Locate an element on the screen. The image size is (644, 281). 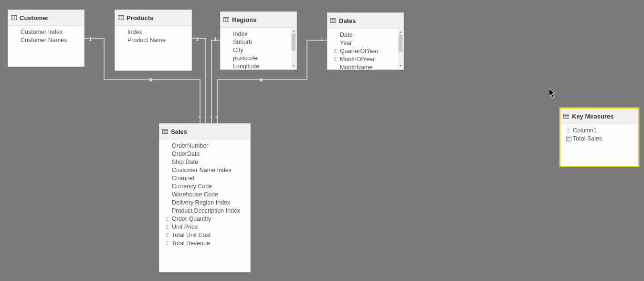
field-row: ΣOrder Quantity is located at coordinates (205, 219).